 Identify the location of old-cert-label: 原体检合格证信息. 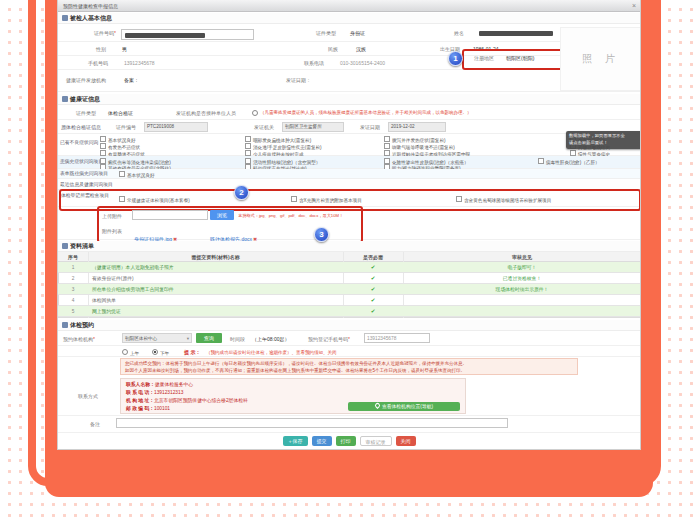
(81, 127).